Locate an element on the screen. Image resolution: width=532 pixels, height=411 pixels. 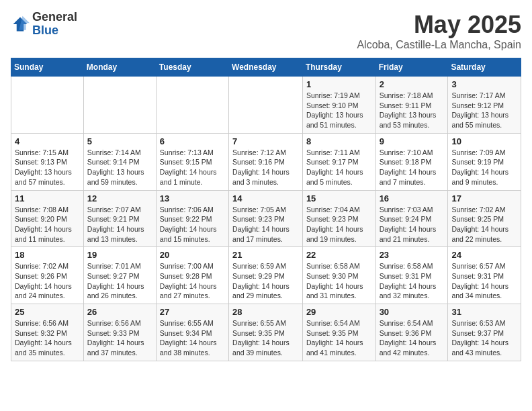
day-info: Sunrise: 7:13 AM Sunset: 9:15 PM Dayligh… is located at coordinates (192, 168).